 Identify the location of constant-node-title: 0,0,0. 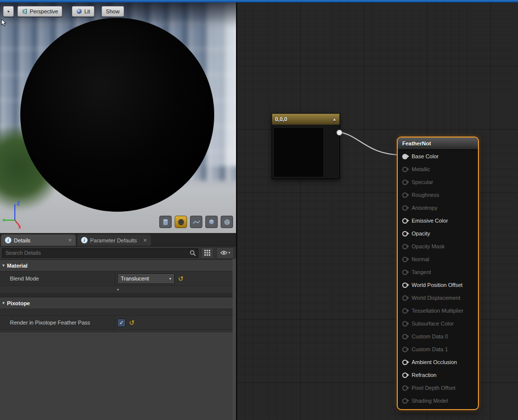
(281, 119).